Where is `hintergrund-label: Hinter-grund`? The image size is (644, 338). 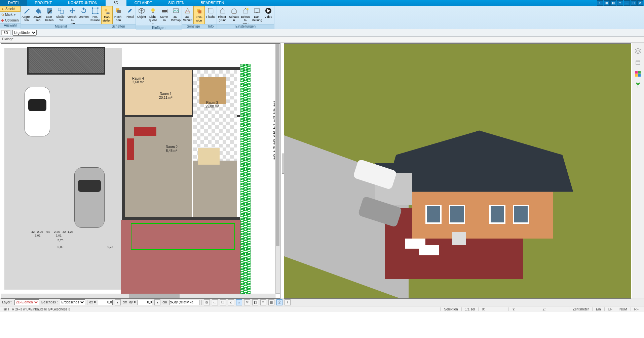 hintergrund-label: Hinter-grund is located at coordinates (223, 19).